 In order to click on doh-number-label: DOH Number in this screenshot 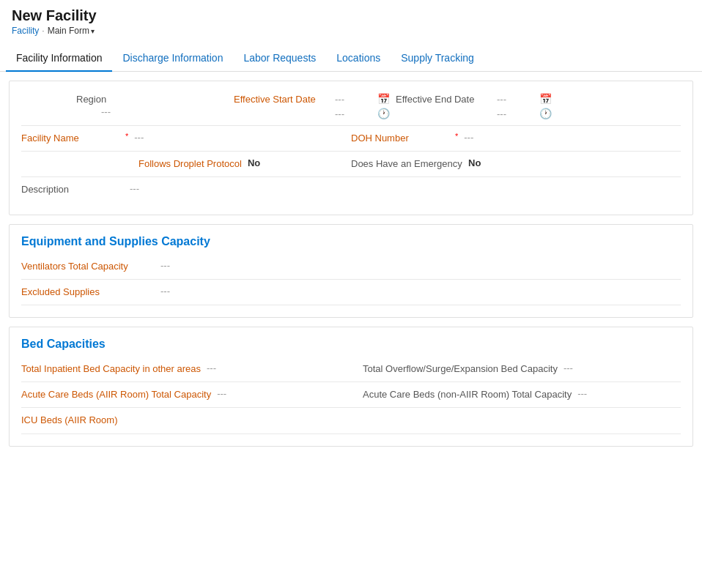, I will do `click(402, 138)`.